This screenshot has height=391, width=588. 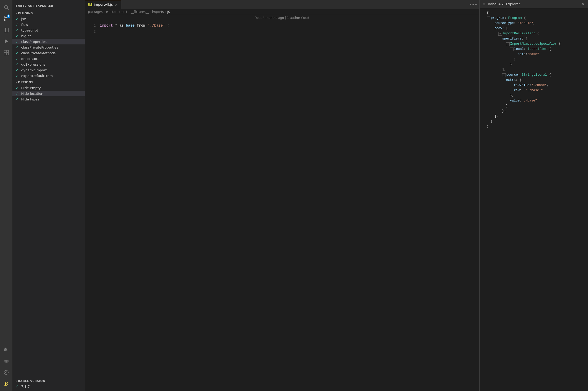 What do you see at coordinates (534, 44) in the screenshot?
I see `ast-line: −ImportNamespaceSpecifier {` at bounding box center [534, 44].